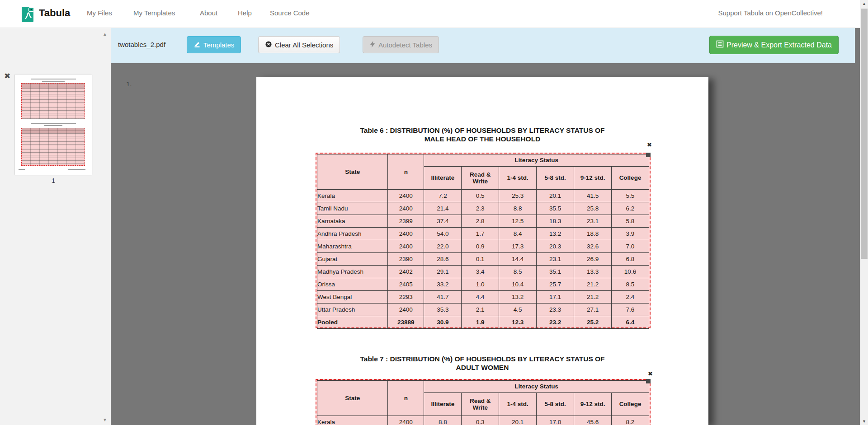  I want to click on table-cell: 25.3, so click(518, 196).